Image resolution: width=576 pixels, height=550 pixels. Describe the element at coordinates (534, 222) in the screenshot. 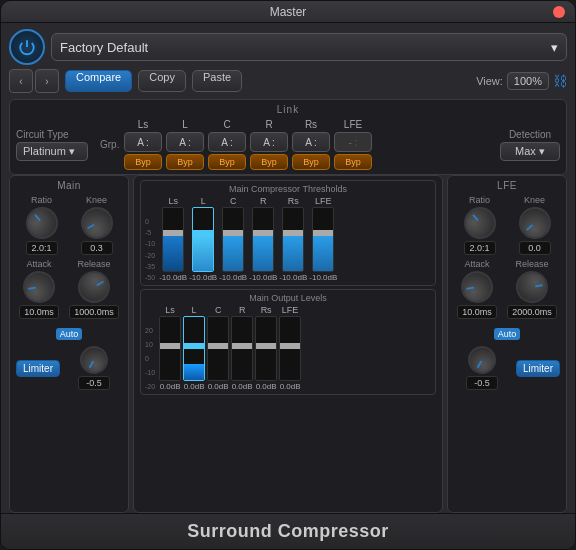

I see `lfe-knee-knob` at that location.